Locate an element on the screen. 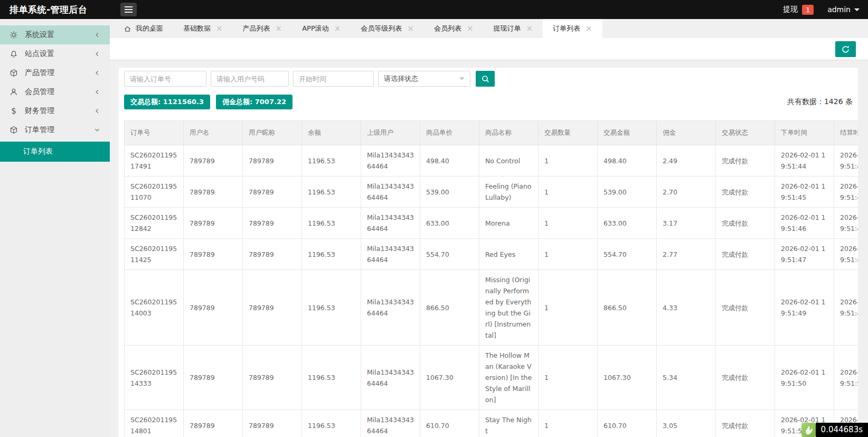  user-icon is located at coordinates (14, 92).